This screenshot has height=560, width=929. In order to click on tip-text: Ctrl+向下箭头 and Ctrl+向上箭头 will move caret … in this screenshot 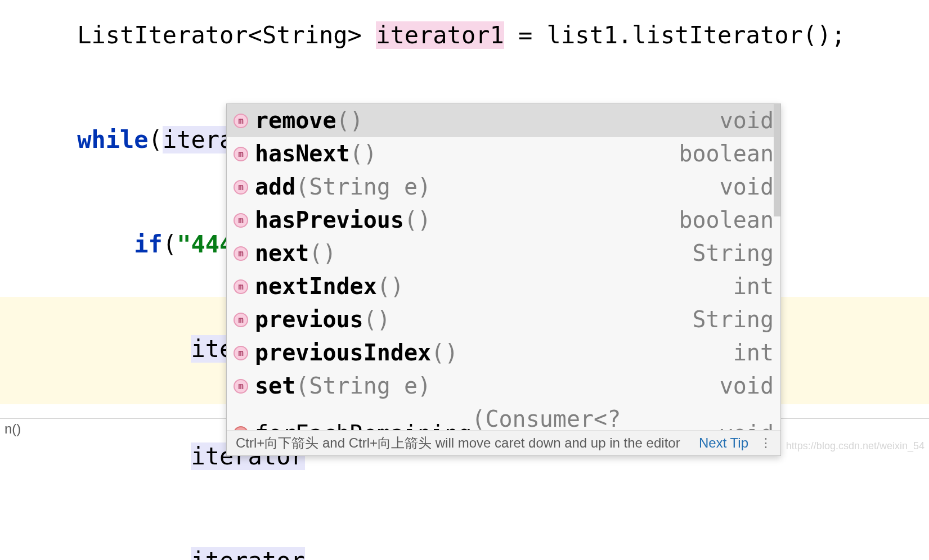, I will do `click(463, 443)`.